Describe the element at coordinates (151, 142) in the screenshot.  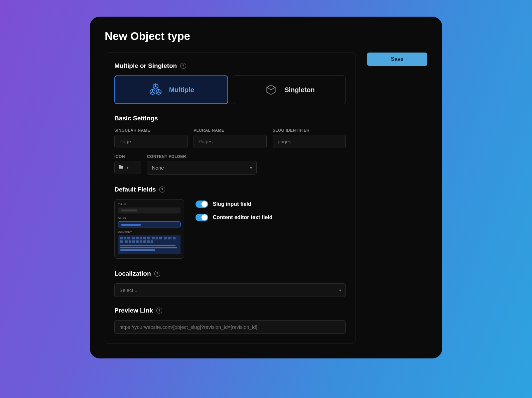
I see `singular-input` at that location.